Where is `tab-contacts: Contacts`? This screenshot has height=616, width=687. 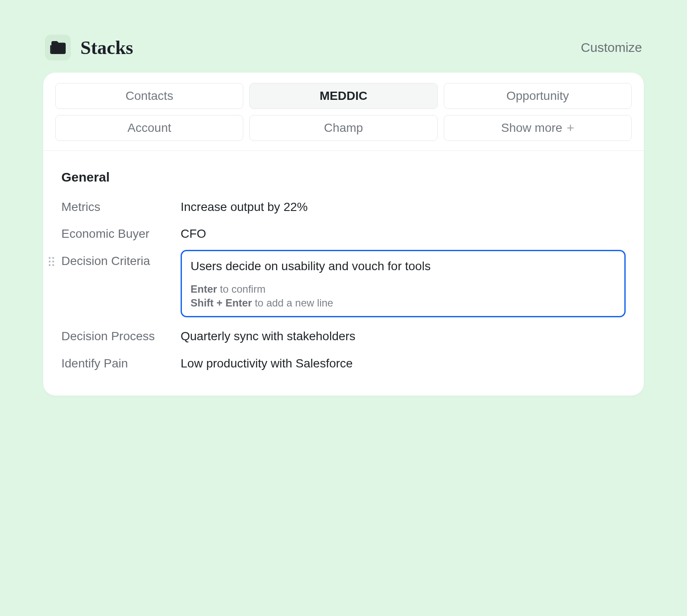 tab-contacts: Contacts is located at coordinates (149, 96).